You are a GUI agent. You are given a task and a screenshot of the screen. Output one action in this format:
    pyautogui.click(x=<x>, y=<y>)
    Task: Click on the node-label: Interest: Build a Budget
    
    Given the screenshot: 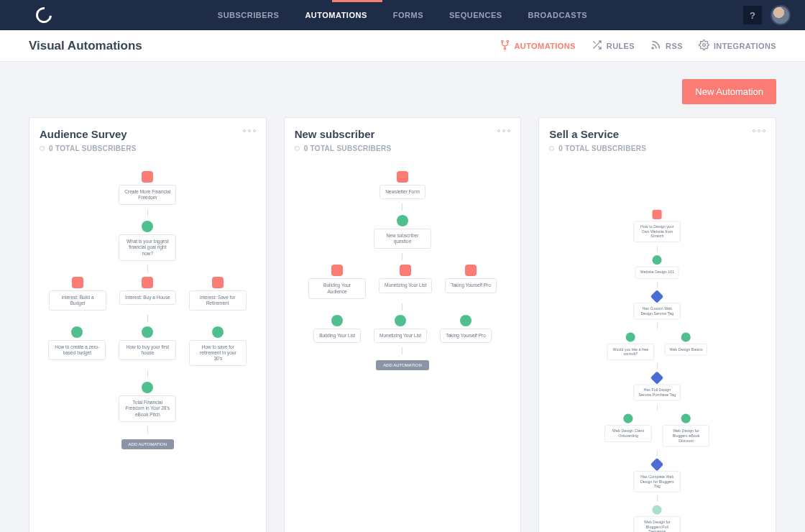 What is the action you would take?
    pyautogui.click(x=78, y=301)
    